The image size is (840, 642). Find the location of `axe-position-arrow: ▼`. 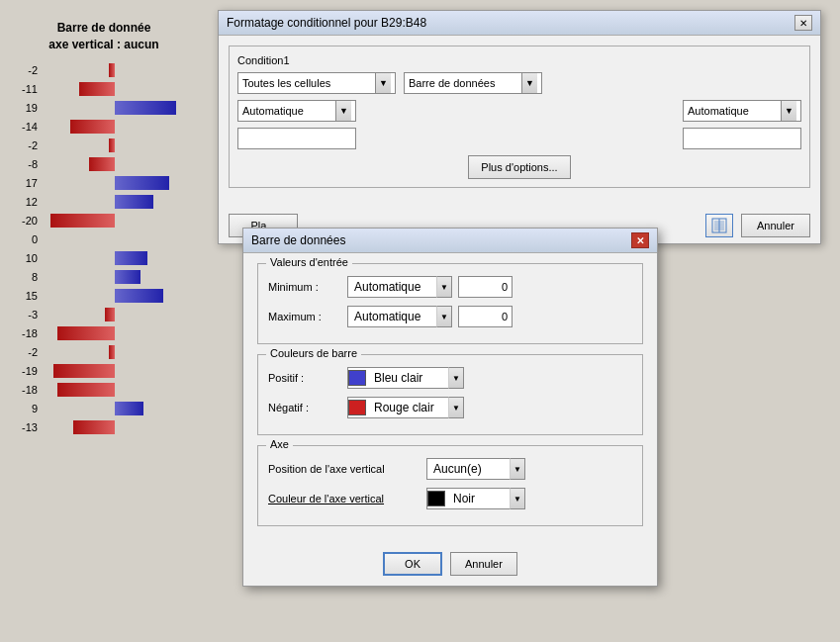

axe-position-arrow: ▼ is located at coordinates (517, 469).